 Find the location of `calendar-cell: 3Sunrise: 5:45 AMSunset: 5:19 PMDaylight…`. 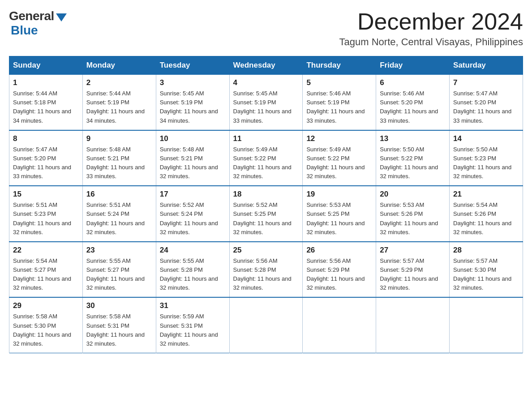

calendar-cell: 3Sunrise: 5:45 AMSunset: 5:19 PMDaylight… is located at coordinates (193, 103).